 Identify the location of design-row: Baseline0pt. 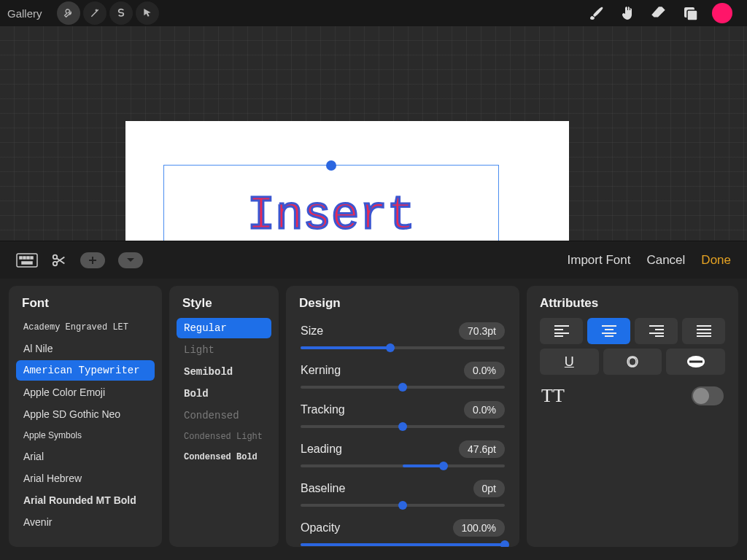
(403, 486).